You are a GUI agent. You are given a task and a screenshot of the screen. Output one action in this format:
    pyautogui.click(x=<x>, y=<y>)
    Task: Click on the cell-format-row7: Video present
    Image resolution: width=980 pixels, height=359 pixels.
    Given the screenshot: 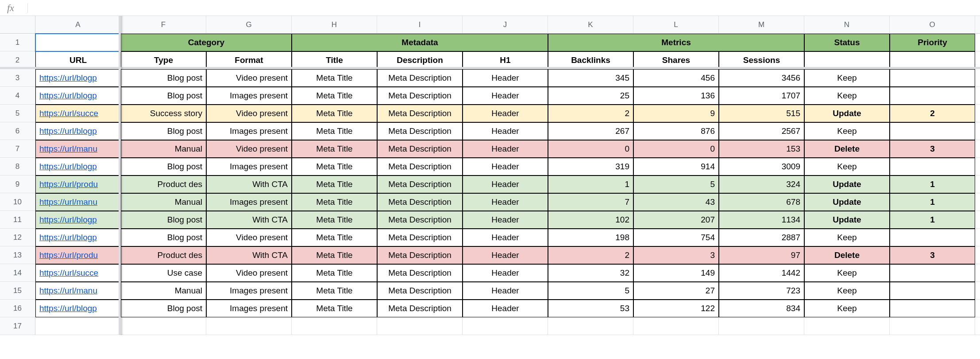 What is the action you would take?
    pyautogui.click(x=249, y=149)
    